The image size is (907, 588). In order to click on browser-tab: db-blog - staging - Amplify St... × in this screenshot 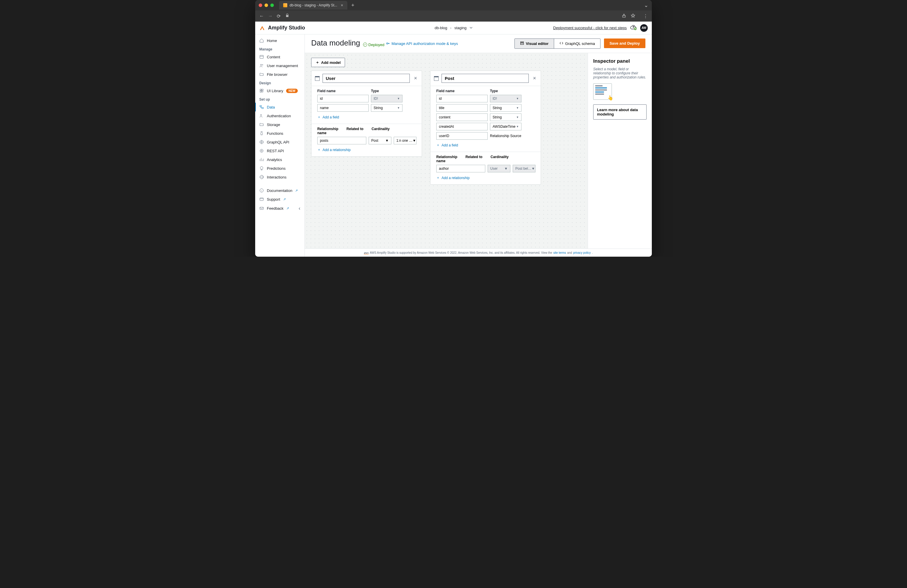, I will do `click(313, 5)`.